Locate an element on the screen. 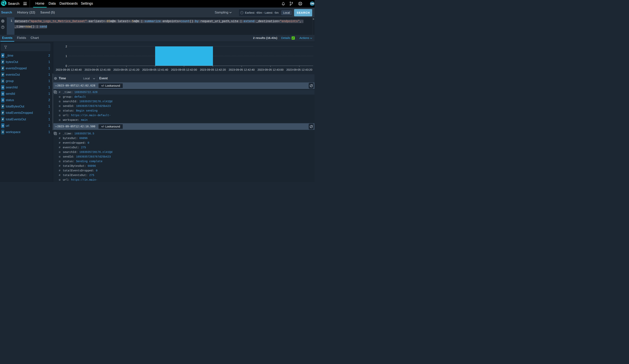 The height and width of the screenshot is (364, 629). svg-text: 0 is located at coordinates (66, 66).